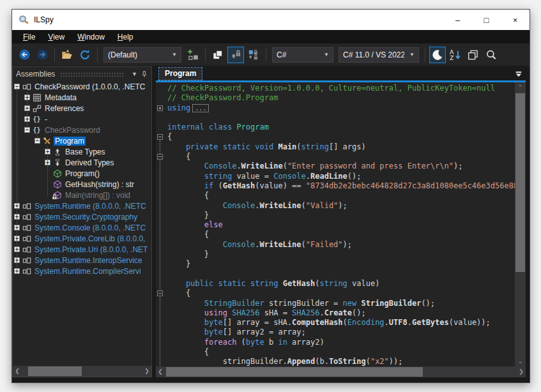  What do you see at coordinates (520, 225) in the screenshot?
I see `code-vscrollbar: ⌃ ⌄` at bounding box center [520, 225].